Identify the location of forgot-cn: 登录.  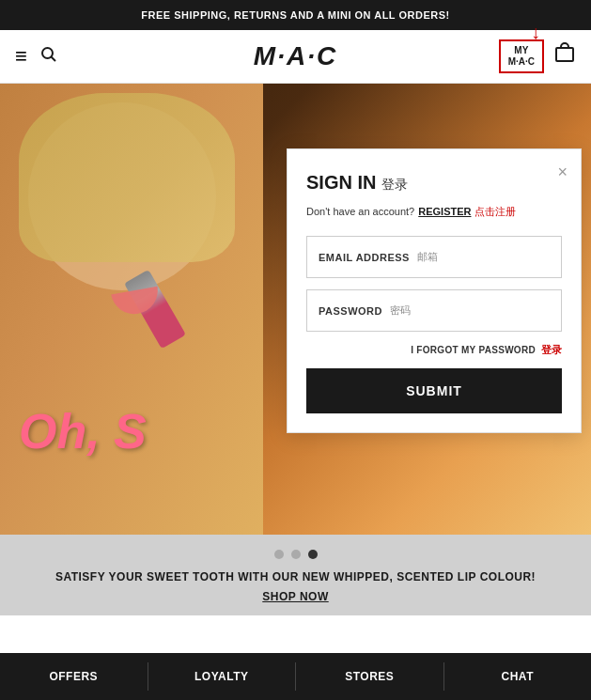
(552, 350).